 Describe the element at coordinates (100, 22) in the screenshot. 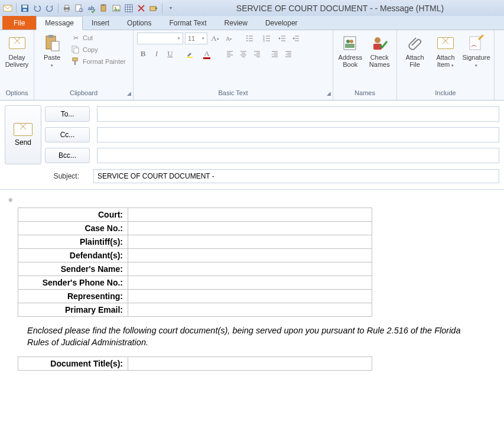

I see `tab-insert: Insert` at that location.